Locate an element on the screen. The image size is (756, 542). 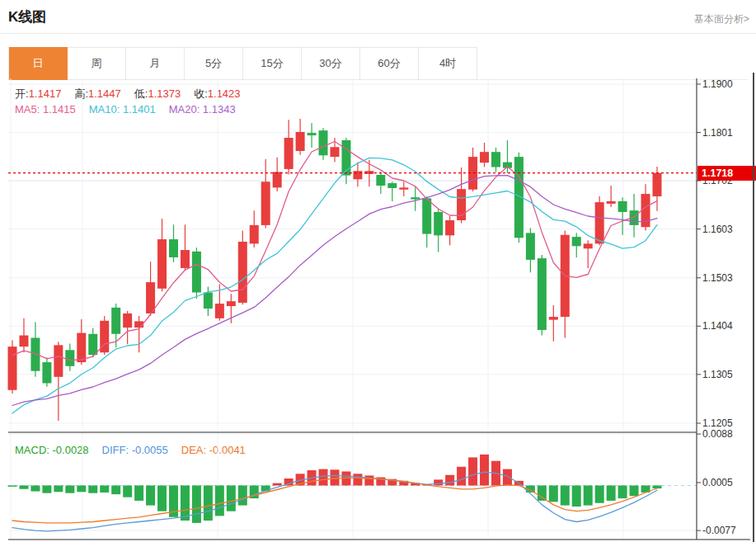
price-tick-label: 1.1801 is located at coordinates (717, 133).